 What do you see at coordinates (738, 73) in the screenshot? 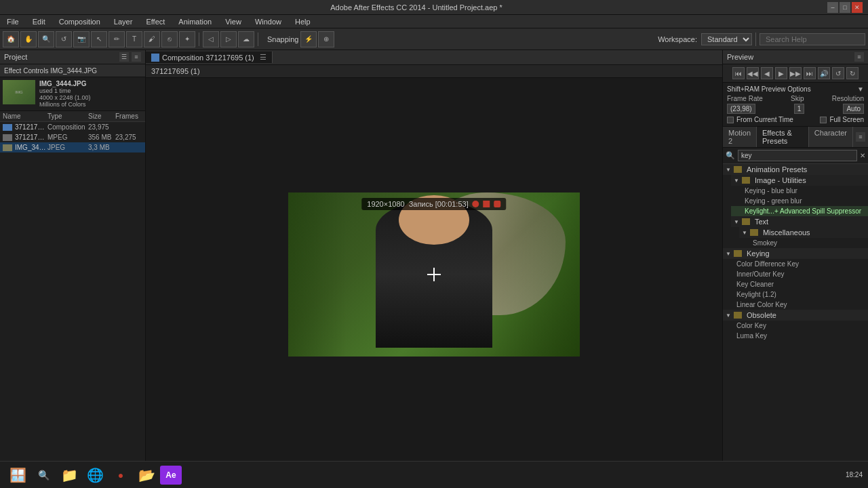
I see `transport-first: ⏮` at bounding box center [738, 73].